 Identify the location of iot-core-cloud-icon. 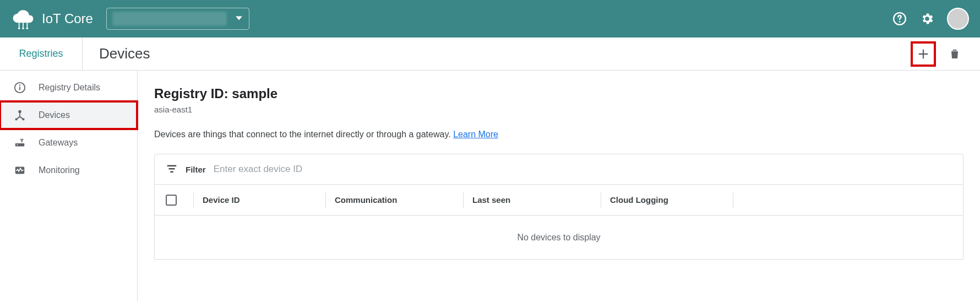
(23, 19).